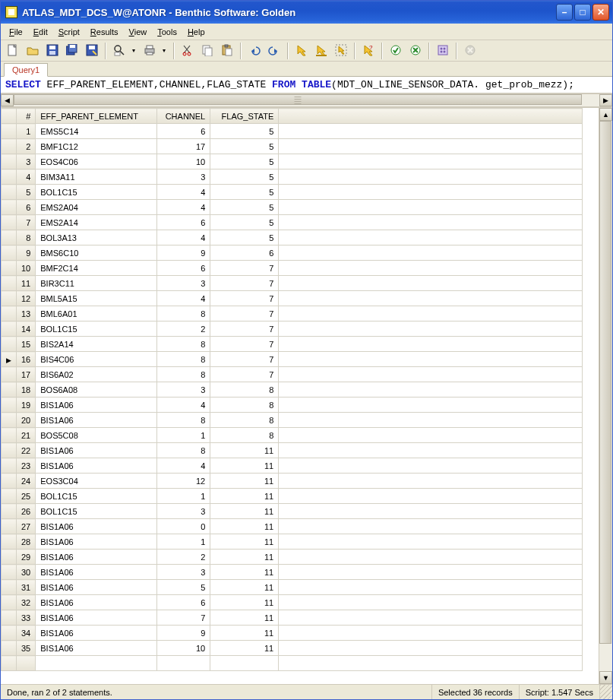 This screenshot has width=613, height=700. I want to click on table-row: 24EOS3C041211, so click(292, 481).